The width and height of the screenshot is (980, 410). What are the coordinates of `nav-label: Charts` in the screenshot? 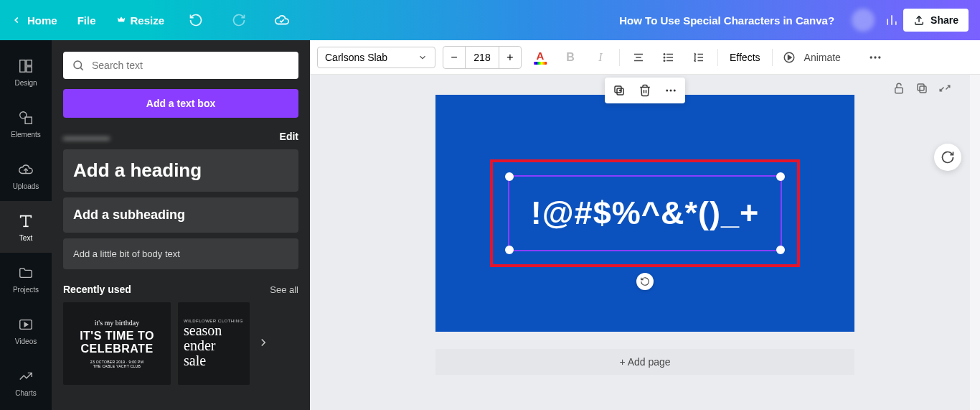 It's located at (26, 393).